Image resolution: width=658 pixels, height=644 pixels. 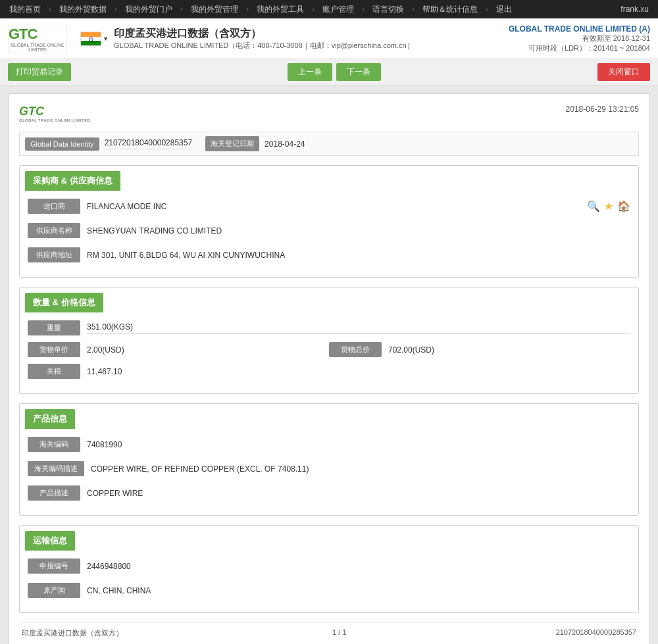 What do you see at coordinates (54, 255) in the screenshot?
I see `supplier-addr-label: 供应商地址` at bounding box center [54, 255].